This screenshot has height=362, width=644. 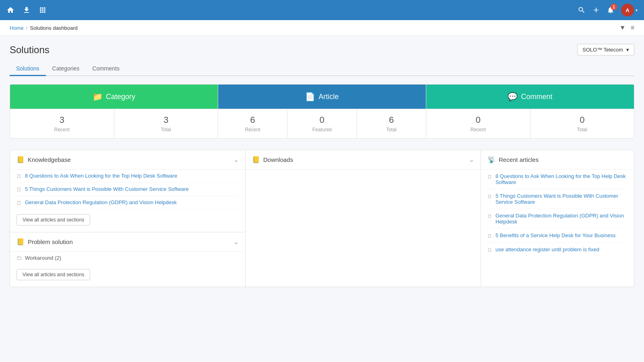 I want to click on recent-articles-title-text: Recent articles, so click(x=518, y=159).